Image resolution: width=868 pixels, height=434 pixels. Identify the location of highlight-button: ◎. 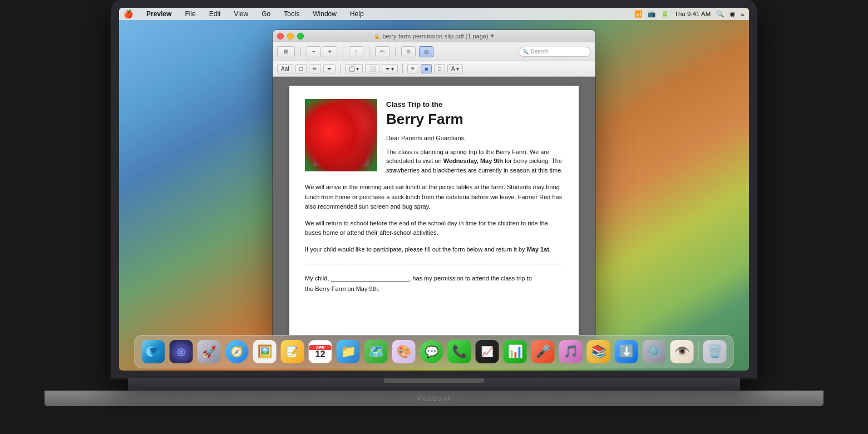
(426, 52).